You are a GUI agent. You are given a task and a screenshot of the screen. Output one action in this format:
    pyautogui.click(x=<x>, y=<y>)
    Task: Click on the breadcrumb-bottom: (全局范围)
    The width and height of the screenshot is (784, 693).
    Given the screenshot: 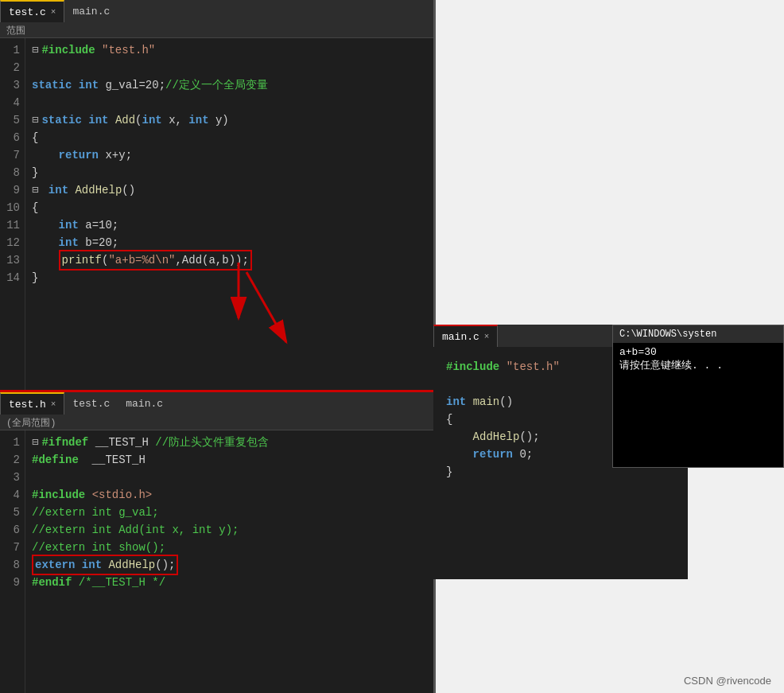 What is the action you would take?
    pyautogui.click(x=216, y=422)
    